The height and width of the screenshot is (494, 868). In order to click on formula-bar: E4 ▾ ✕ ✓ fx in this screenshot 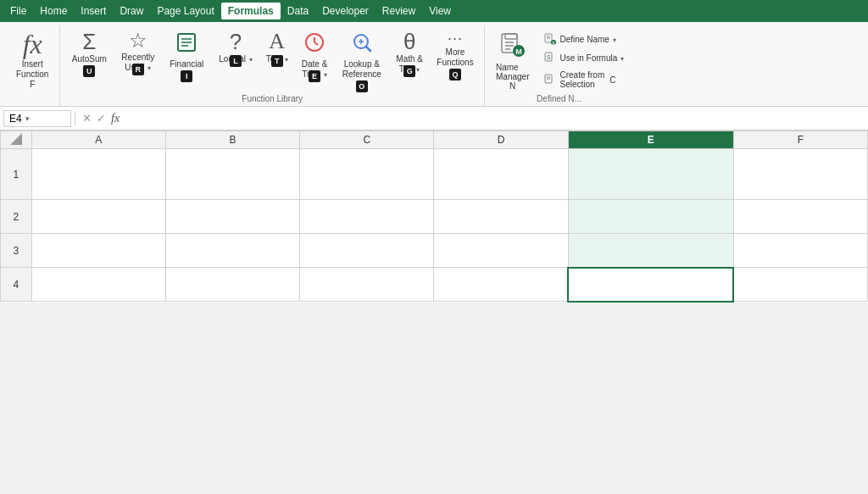, I will do `click(434, 119)`.